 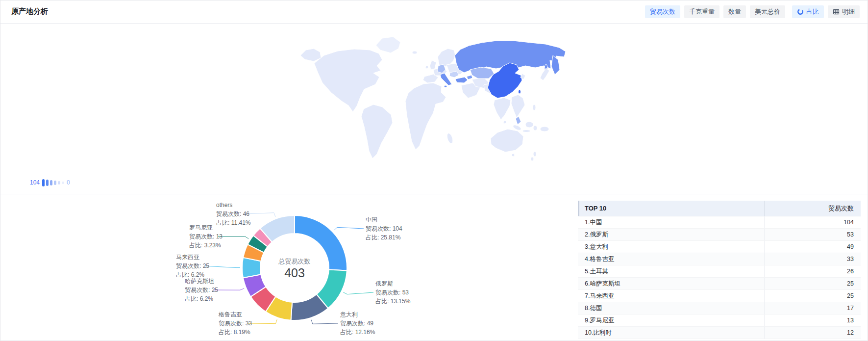 I want to click on label-trade-count: 贸易次数: 33, so click(x=235, y=323).